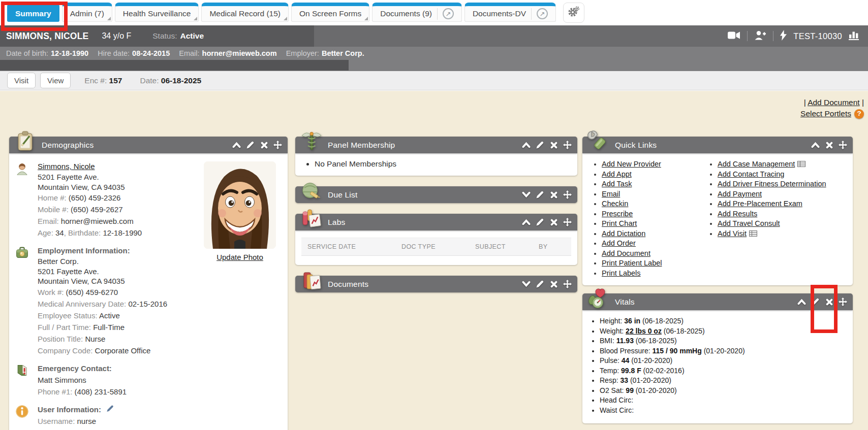  Describe the element at coordinates (117, 221) in the screenshot. I see `contact-field: Email: horner@mieweb.com` at that location.